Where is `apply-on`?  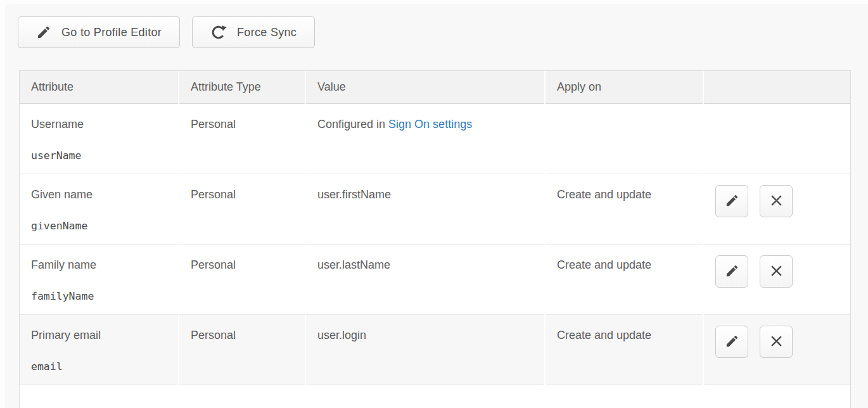
apply-on is located at coordinates (624, 139).